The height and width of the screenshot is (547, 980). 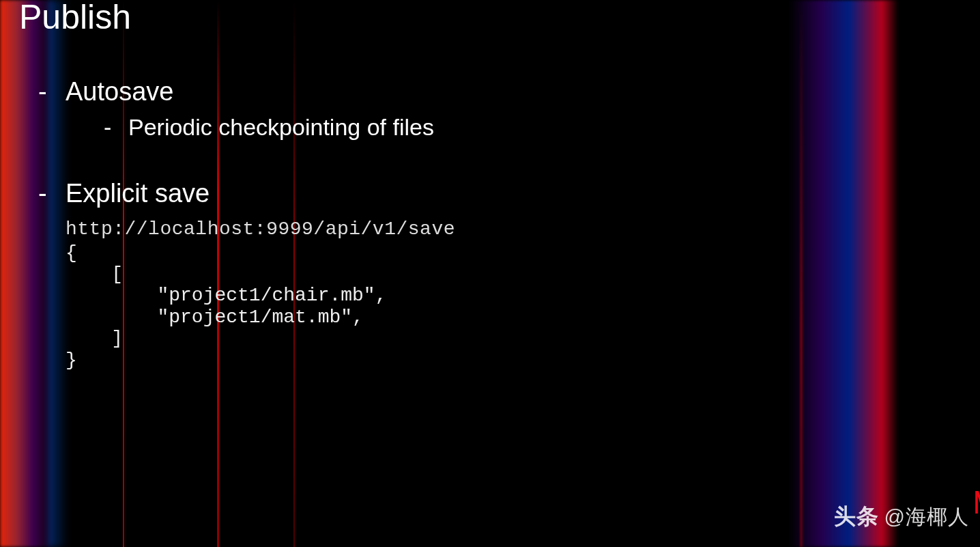 What do you see at coordinates (500, 109) in the screenshot?
I see `bullet-autosave: Autosave Periodic checkpointing of files` at bounding box center [500, 109].